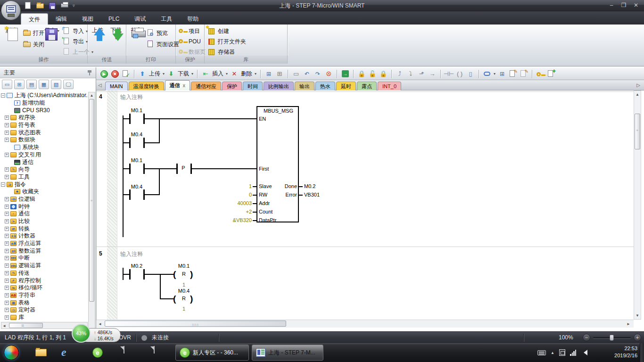 The width and height of the screenshot is (644, 362). I want to click on download-icon: ⬇, so click(171, 74).